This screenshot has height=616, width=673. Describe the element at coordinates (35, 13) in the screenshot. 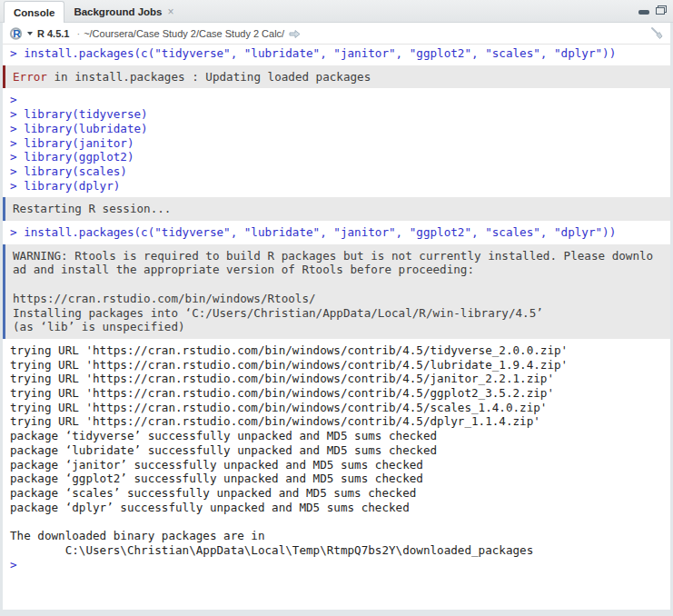

I see `tab-console-label: Console` at that location.